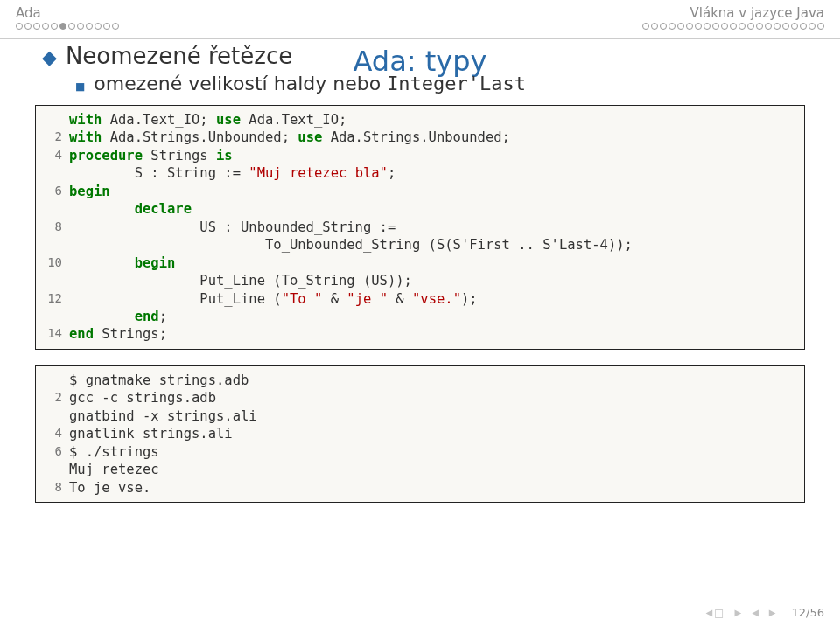  Describe the element at coordinates (80, 87) in the screenshot. I see `square-icon: ■` at that location.